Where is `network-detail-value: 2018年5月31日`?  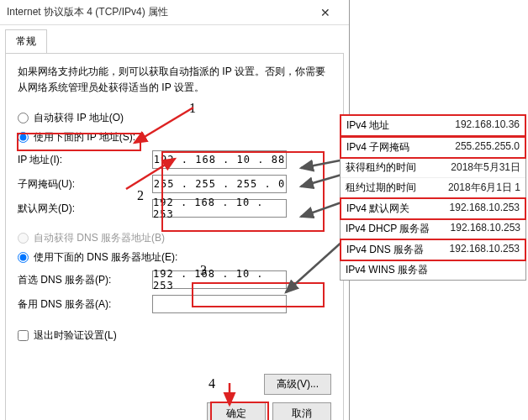 network-detail-value: 2018年5月31日 is located at coordinates (486, 168).